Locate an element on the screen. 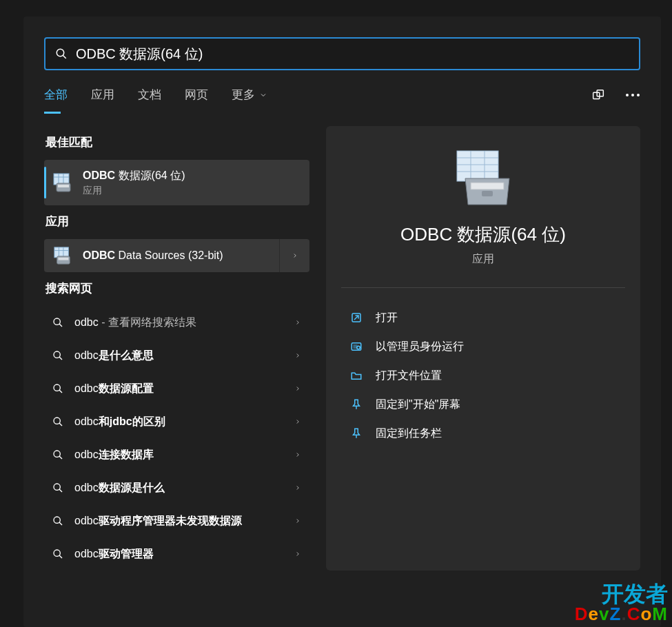 This screenshot has height=627, width=672. web-result-item: odbc驱动程序管理器未发现数据源 is located at coordinates (176, 521).